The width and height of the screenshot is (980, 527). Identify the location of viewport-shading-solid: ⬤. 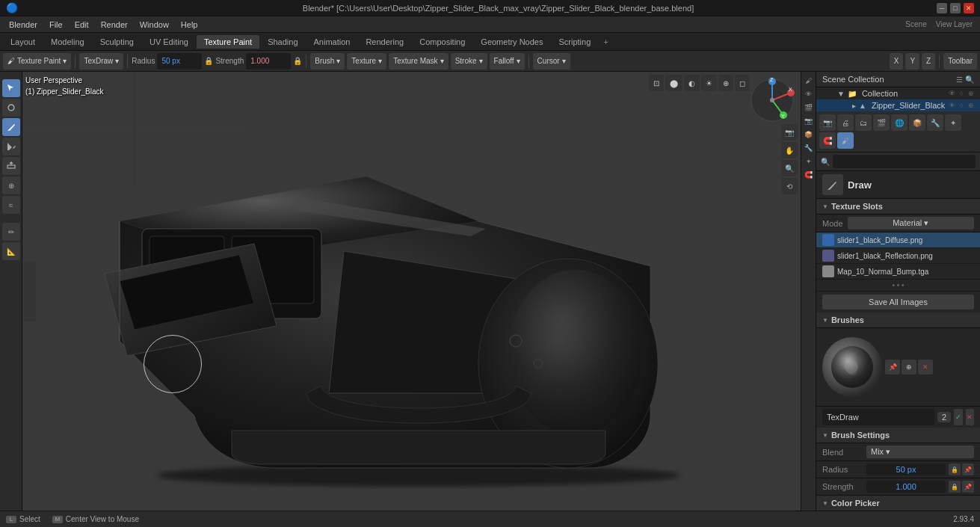
(674, 83).